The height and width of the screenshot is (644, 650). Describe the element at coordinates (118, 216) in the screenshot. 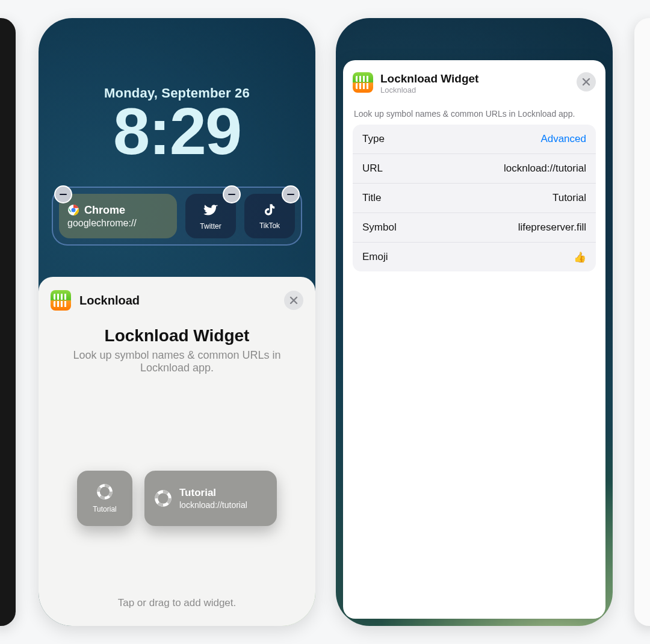

I see `widget-chrome: Chrome googlechrome://` at that location.